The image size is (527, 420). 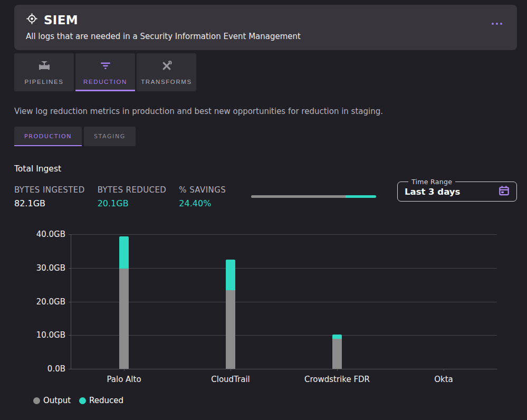 What do you see at coordinates (337, 379) in the screenshot?
I see `x-tick-label: Crowdstrike FDR` at bounding box center [337, 379].